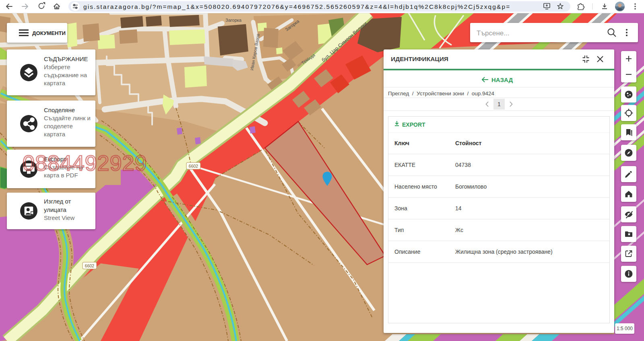  What do you see at coordinates (458, 208) in the screenshot?
I see `svg-text: 14` at bounding box center [458, 208].